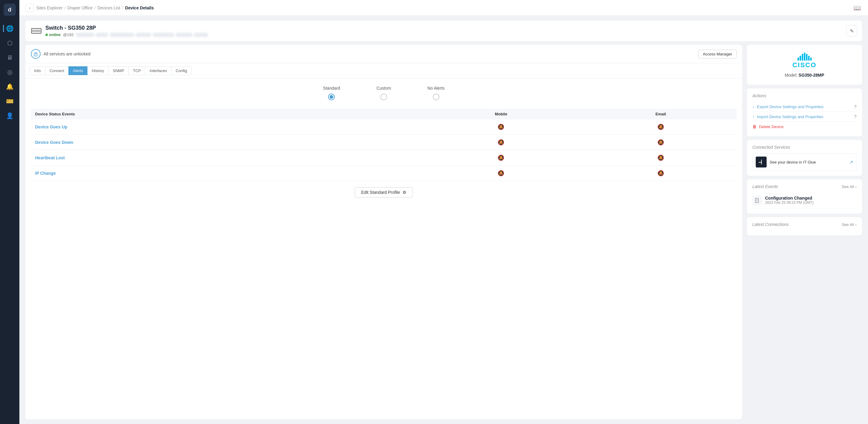 The height and width of the screenshot is (424, 868). I want to click on it-glue-item: See your device in IT Glue ↗, so click(805, 162).